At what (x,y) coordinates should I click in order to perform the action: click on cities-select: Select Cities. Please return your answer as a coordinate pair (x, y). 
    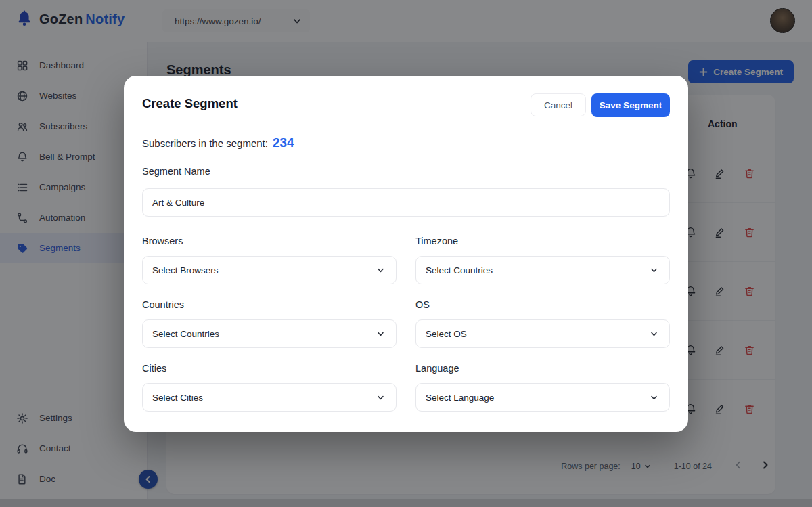
    Looking at the image, I should click on (269, 397).